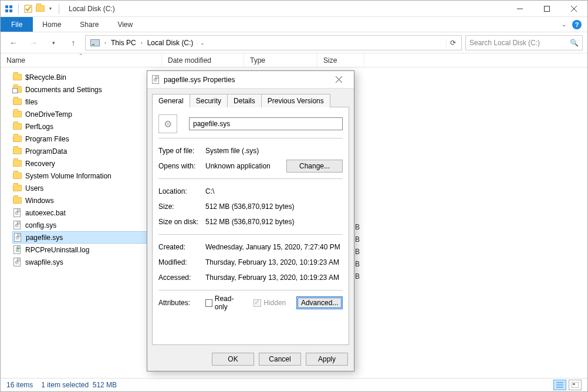  What do you see at coordinates (574, 43) in the screenshot?
I see `search-icon: 🔍` at bounding box center [574, 43].